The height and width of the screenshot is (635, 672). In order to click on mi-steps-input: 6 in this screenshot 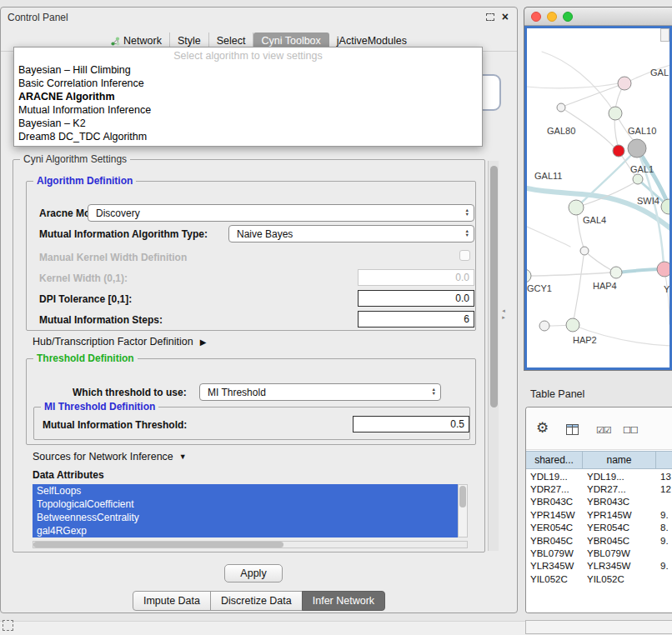, I will do `click(416, 319)`.